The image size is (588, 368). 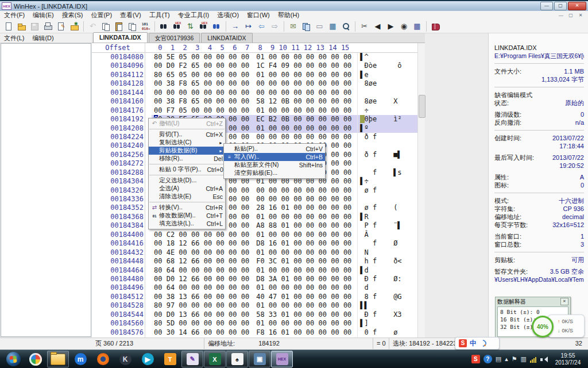 I want to click on row-bytes: 00 38 13 66 00 00 00 0040 47 01 00 00 00…, so click(x=285, y=297).